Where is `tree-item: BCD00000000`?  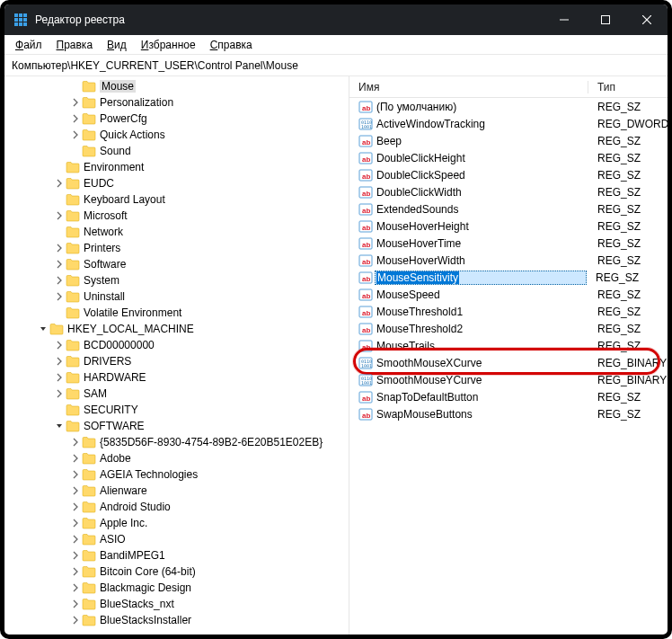
tree-item: BCD00000000 is located at coordinates (176, 345).